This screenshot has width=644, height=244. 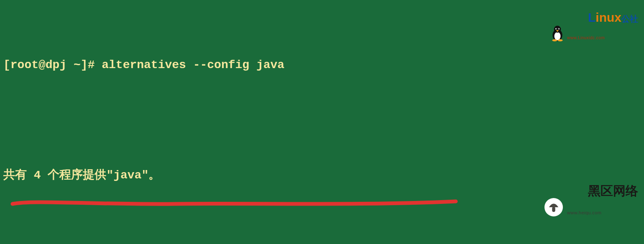 I want to click on wm-bot-sub: www.heiqu.com, so click(x=603, y=213).